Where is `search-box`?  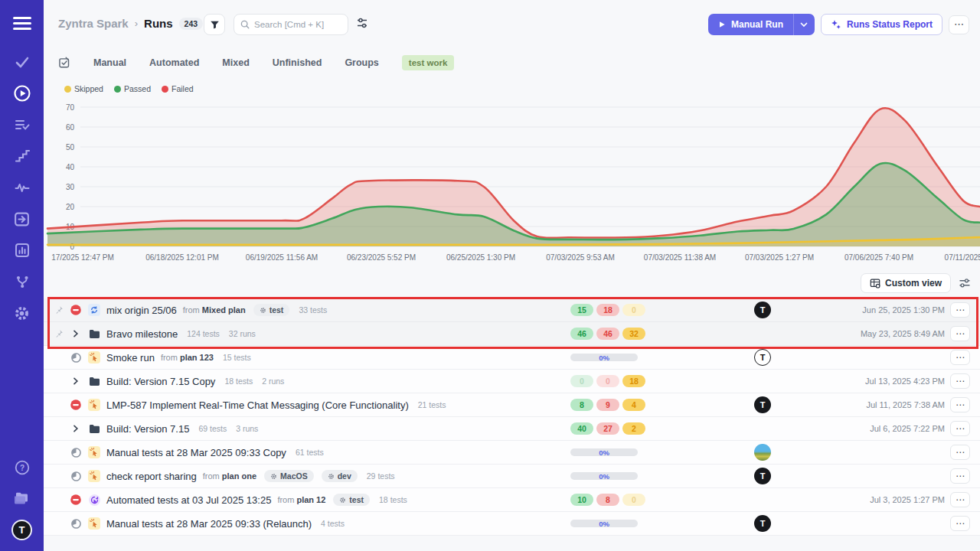
search-box is located at coordinates (291, 24).